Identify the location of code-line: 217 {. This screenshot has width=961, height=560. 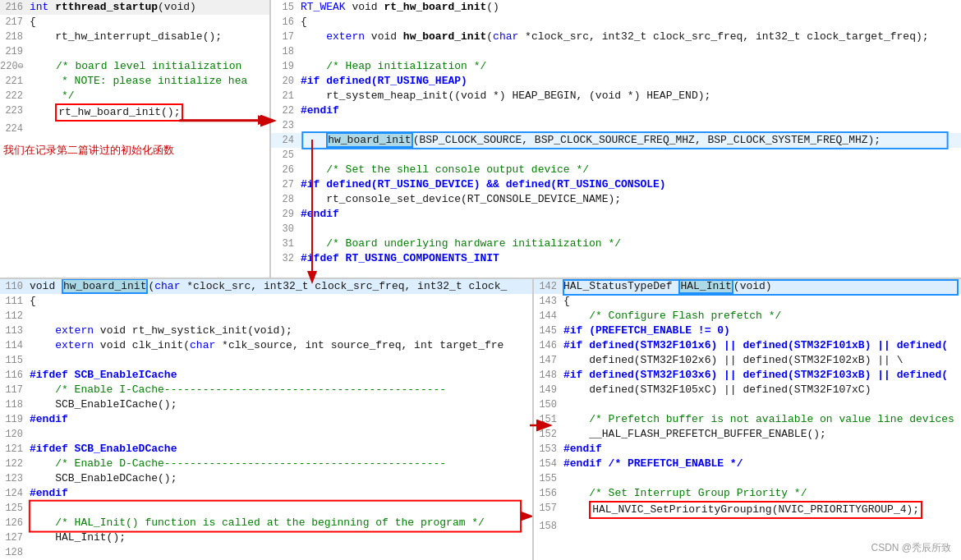
(135, 22).